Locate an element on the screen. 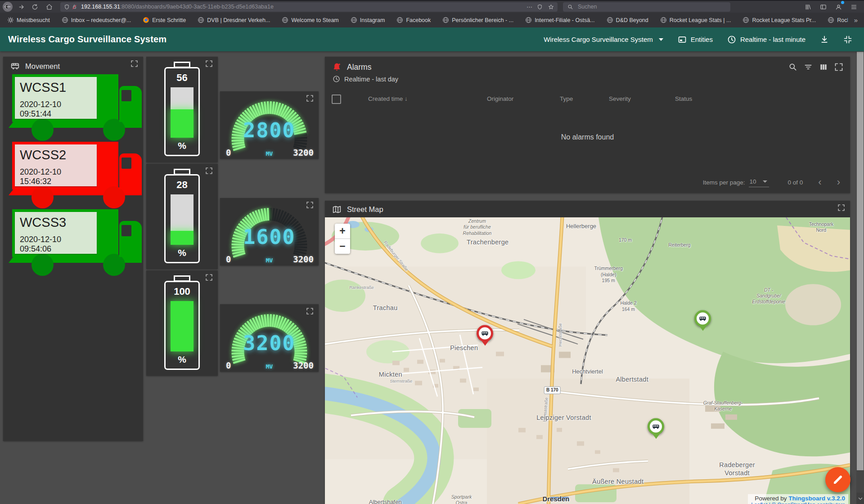 Image resolution: width=864 pixels, height=504 pixels. fullscreen-exit-button is located at coordinates (848, 40).